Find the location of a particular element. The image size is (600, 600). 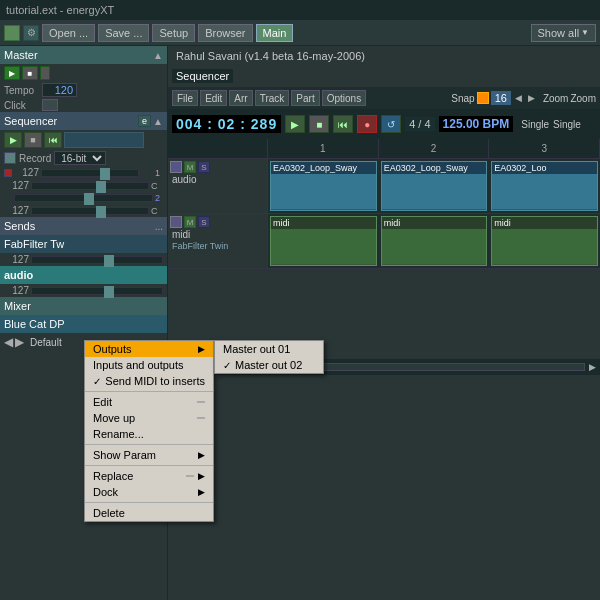

tempo-value: 120 is located at coordinates (60, 90).